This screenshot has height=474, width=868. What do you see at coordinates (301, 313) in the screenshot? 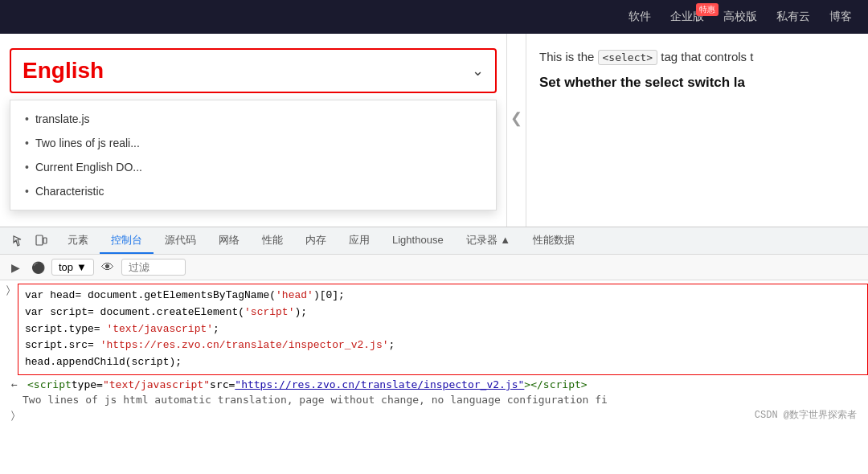
I see `code-text-1c: );` at bounding box center [301, 313].